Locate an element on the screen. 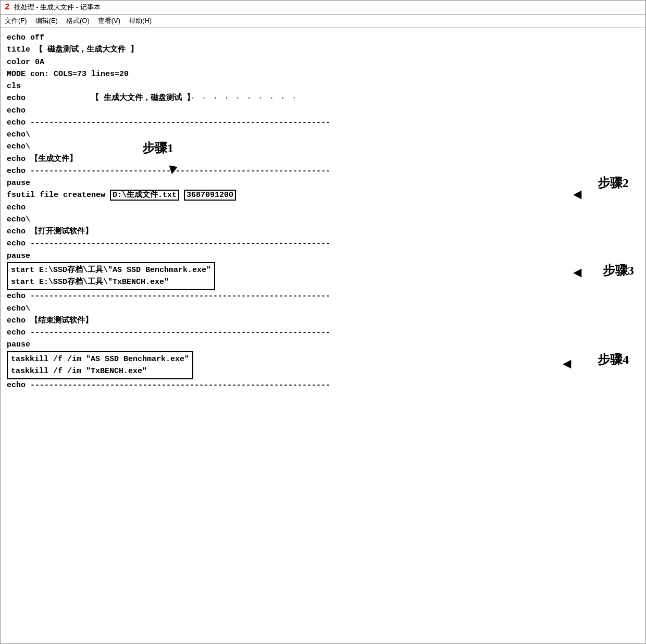 Image resolution: width=646 pixels, height=644 pixels. step1-block: echo\ echo 【生成文件】 步骤1 is located at coordinates (323, 153).